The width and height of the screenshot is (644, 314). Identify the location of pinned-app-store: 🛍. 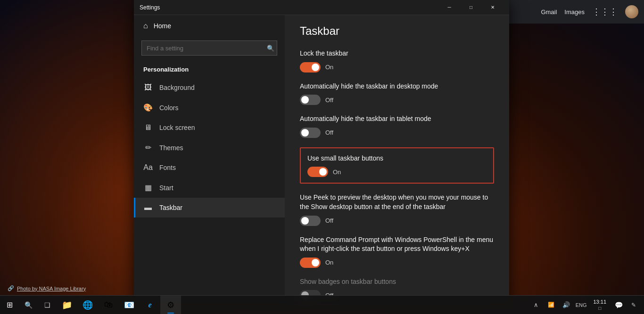
(108, 305).